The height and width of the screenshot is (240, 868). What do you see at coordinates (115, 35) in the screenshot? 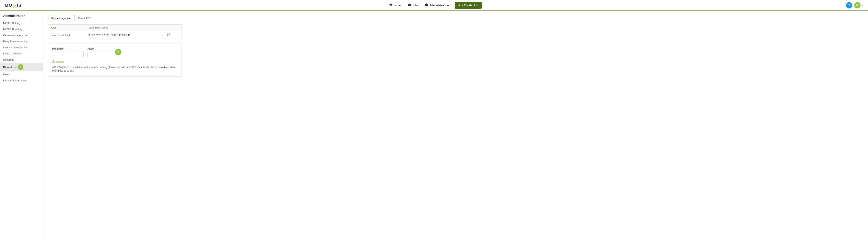
I see `table-row: biometric-default 05.07.2023 07:11 - 05.…` at bounding box center [115, 35].